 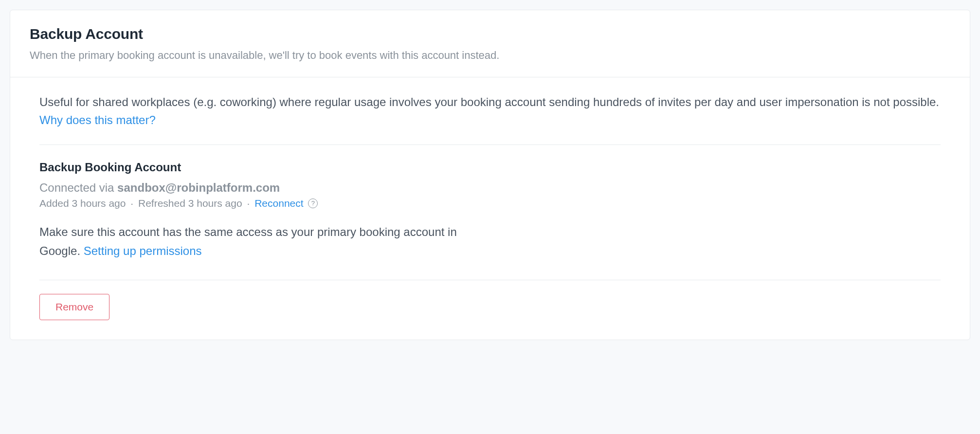 What do you see at coordinates (313, 203) in the screenshot?
I see `help-icon: ?` at bounding box center [313, 203].